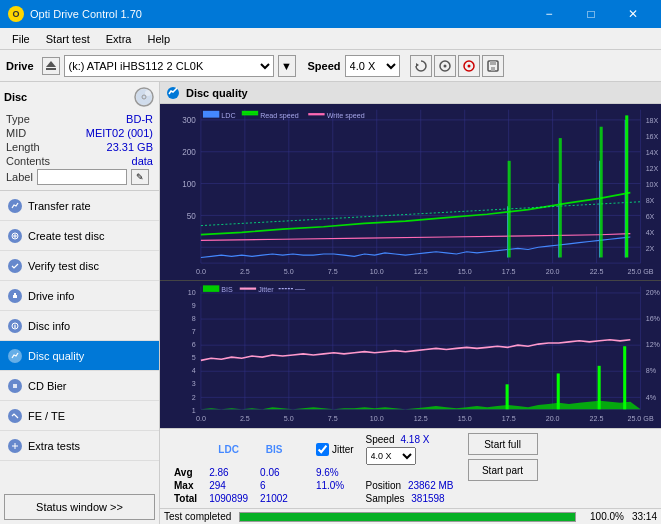 The image size is (661, 524). Describe the element at coordinates (80, 386) in the screenshot. I see `nav-item-cd-bier: CD Bier` at that location.